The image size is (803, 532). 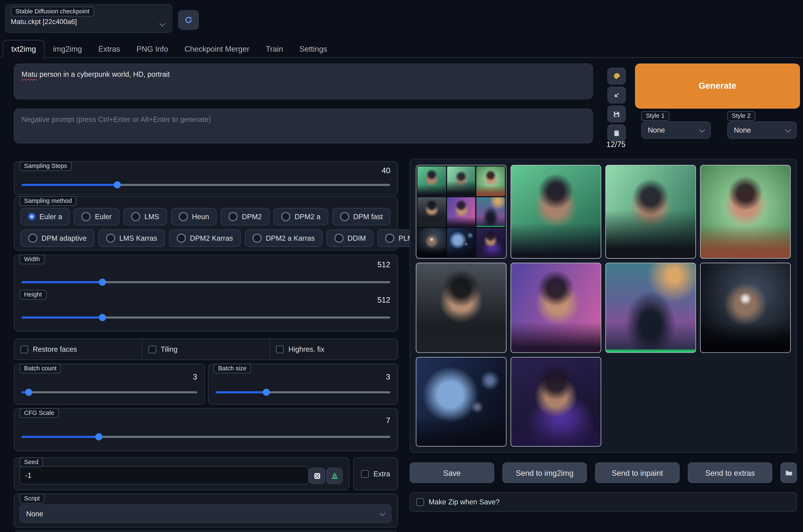 I want to click on radio-heun: Heun, so click(x=194, y=216).